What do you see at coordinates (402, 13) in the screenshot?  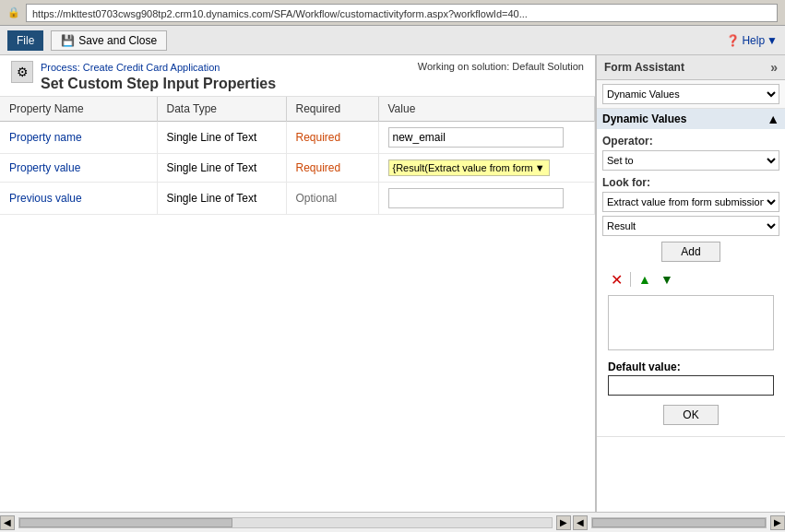 I see `url-bar: https://mkttest0703cwsg908tp2.crm10.dyna…` at bounding box center [402, 13].